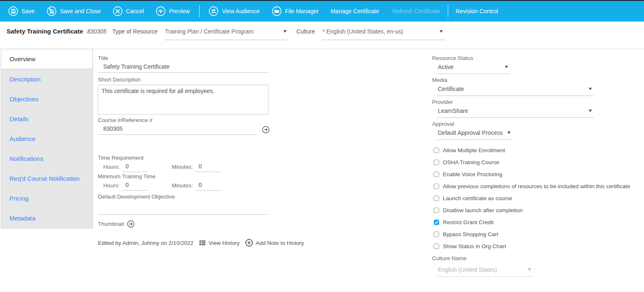 The width and height of the screenshot is (644, 292). I want to click on checkbox-bypass-shopping-cart: Bypass Shopping Cart, so click(537, 234).